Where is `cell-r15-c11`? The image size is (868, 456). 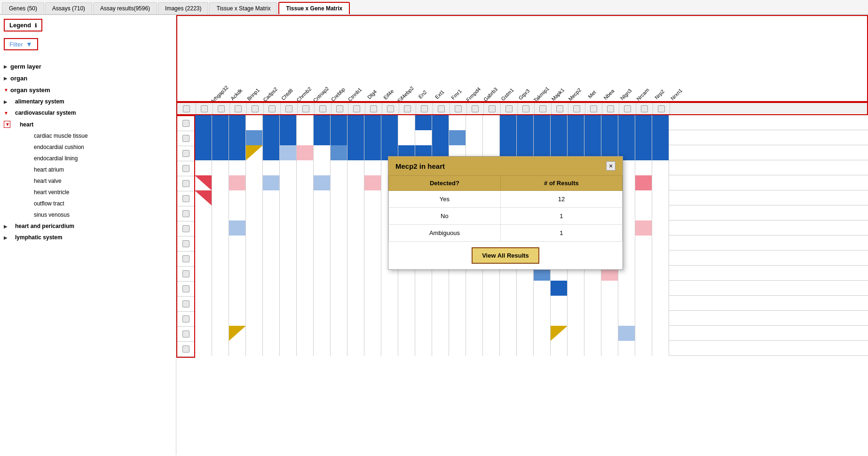
cell-r15-c11 is located at coordinates (373, 333).